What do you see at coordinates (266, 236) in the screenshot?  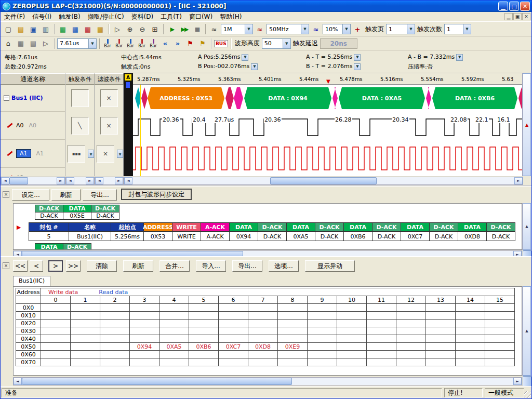 I see `packet-value-row: 5 Bus1(IIC) 5.256ms 0X53 WRITE A-ACK 0X9…` at bounding box center [266, 236].